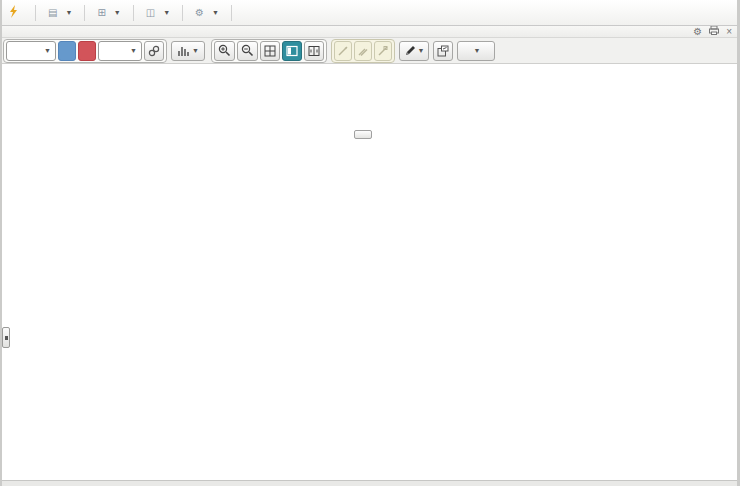 This screenshot has height=486, width=740. I want to click on ask-toggle-button, so click(87, 51).